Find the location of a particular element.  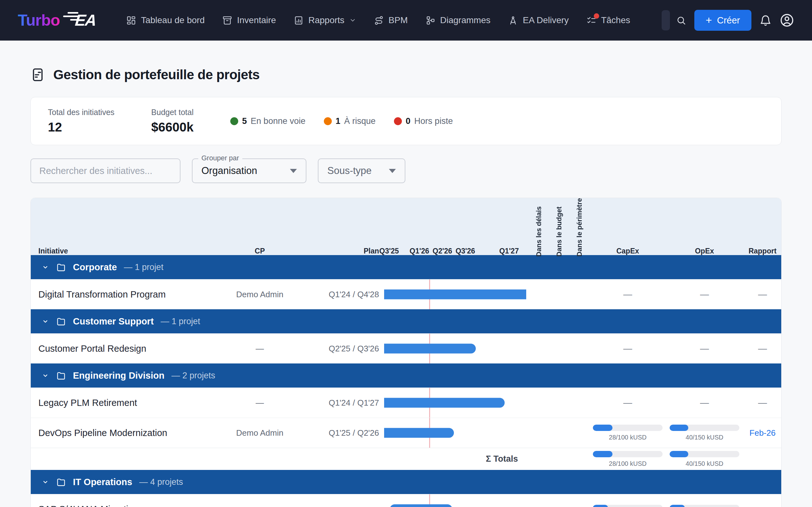

legend-label: En bonne voie is located at coordinates (278, 121).